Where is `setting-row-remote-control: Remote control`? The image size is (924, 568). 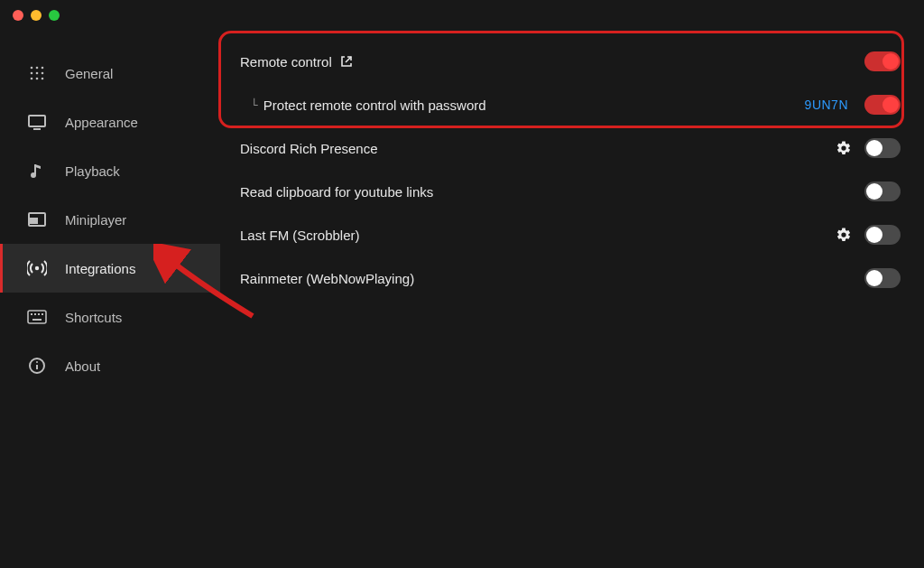 setting-row-remote-control: Remote control is located at coordinates (567, 61).